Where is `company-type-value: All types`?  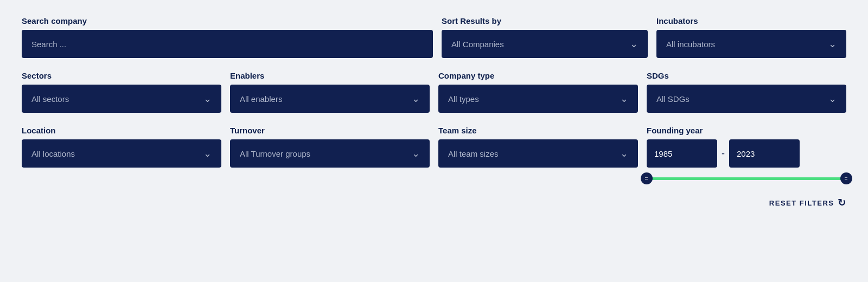
company-type-value: All types is located at coordinates (463, 99).